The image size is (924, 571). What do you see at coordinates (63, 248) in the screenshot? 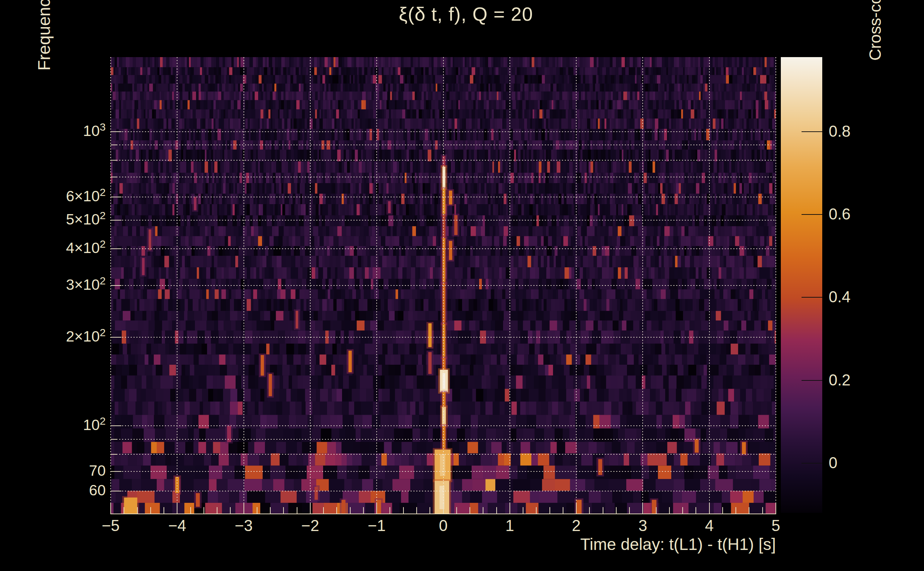
I see `y-tick-label: 4×102` at bounding box center [63, 248].